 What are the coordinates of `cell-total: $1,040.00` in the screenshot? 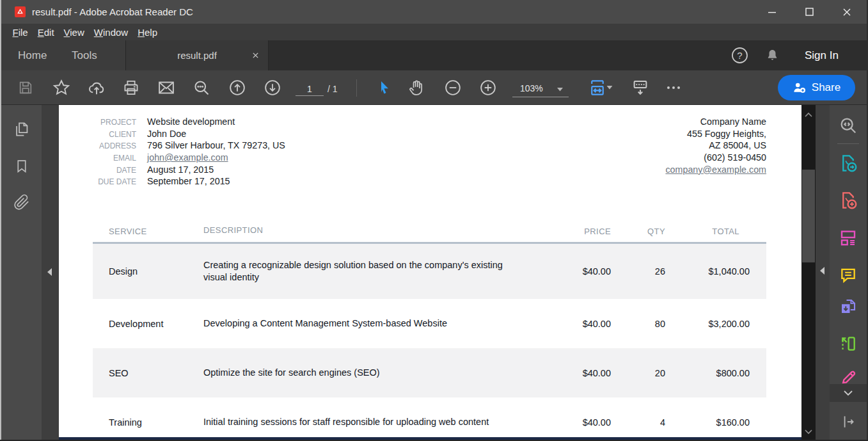 It's located at (716, 271).